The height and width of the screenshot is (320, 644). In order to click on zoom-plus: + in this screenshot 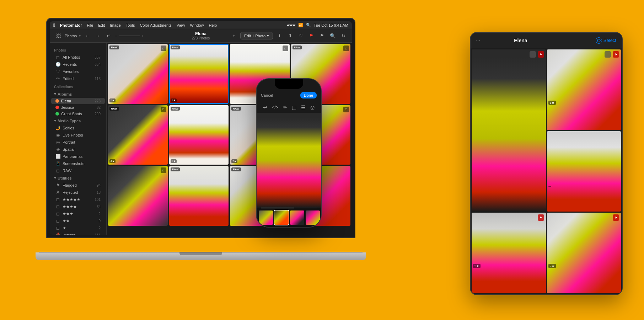, I will do `click(143, 36)`.